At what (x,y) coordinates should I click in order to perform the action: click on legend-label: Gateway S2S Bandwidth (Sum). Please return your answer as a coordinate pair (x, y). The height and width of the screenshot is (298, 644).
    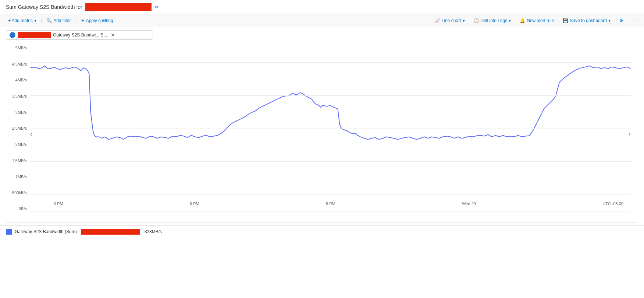
    Looking at the image, I should click on (46, 232).